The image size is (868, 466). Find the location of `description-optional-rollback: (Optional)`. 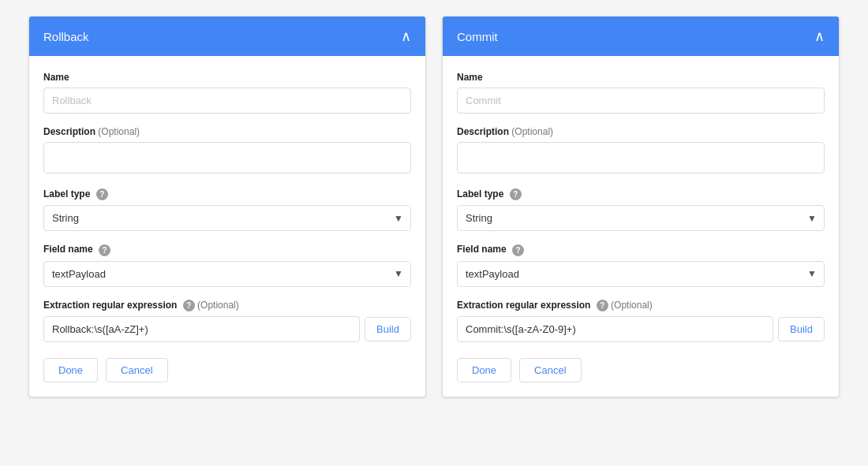

description-optional-rollback: (Optional) is located at coordinates (118, 132).